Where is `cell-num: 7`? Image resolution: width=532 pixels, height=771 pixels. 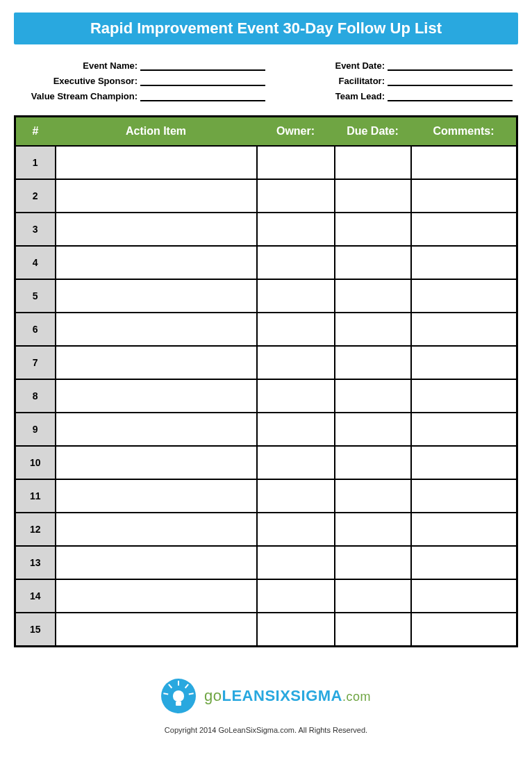
cell-num: 7 is located at coordinates (35, 363).